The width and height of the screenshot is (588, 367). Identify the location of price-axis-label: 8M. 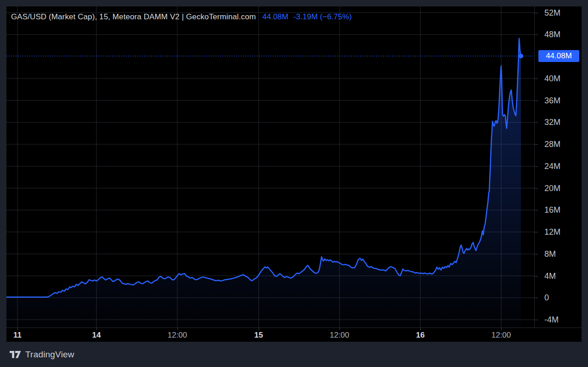
(550, 254).